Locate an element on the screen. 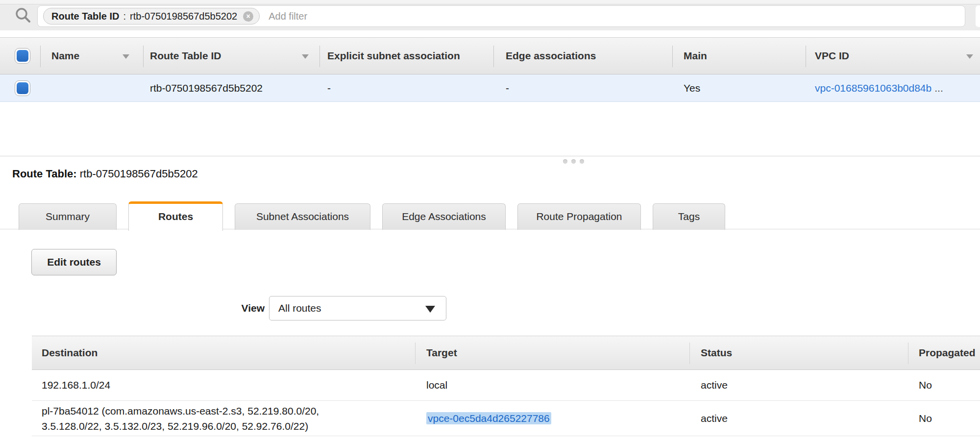  cell-explicit-subnet-association: - is located at coordinates (329, 88).